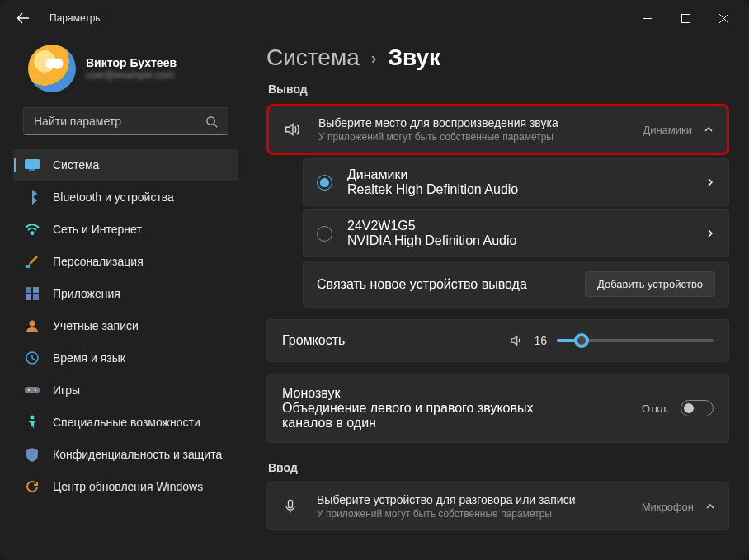  Describe the element at coordinates (125, 121) in the screenshot. I see `search-box` at that location.